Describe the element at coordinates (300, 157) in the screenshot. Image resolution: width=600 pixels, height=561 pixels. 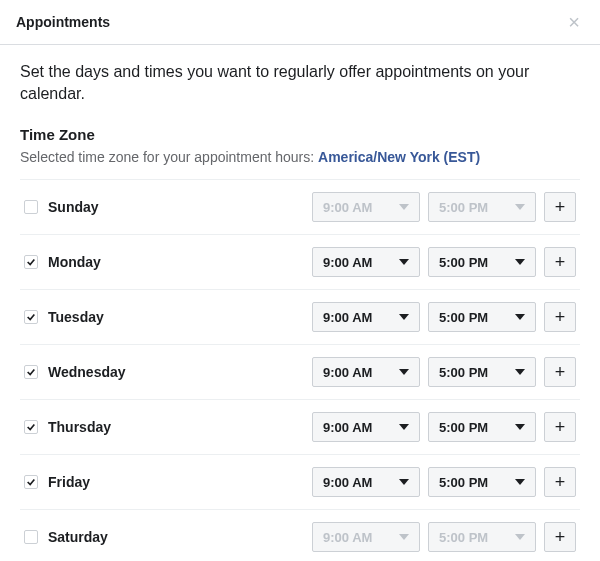
I see `timezone-line: Selected time zone for your appointment …` at that location.